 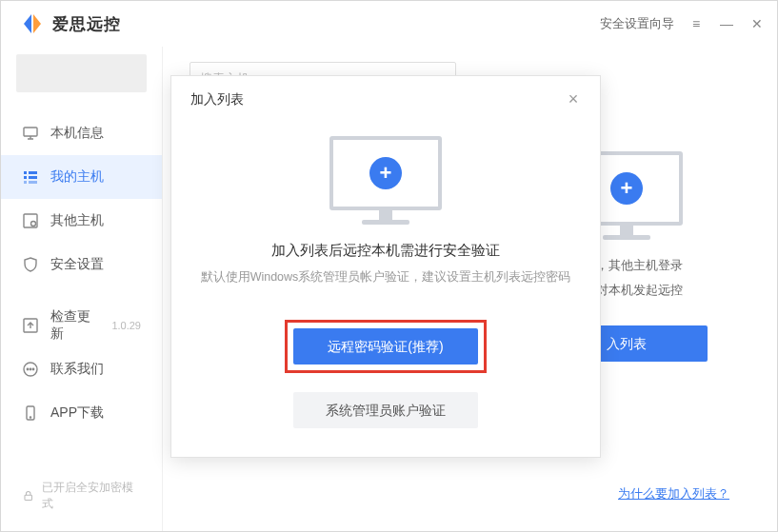 I want to click on modal-monitor-graphic: +, so click(x=386, y=181).